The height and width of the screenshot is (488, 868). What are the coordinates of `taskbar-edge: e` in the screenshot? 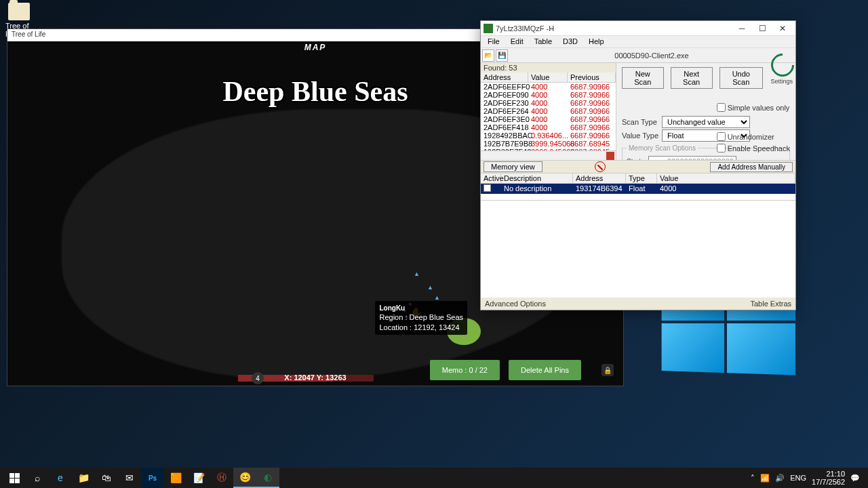 It's located at (60, 478).